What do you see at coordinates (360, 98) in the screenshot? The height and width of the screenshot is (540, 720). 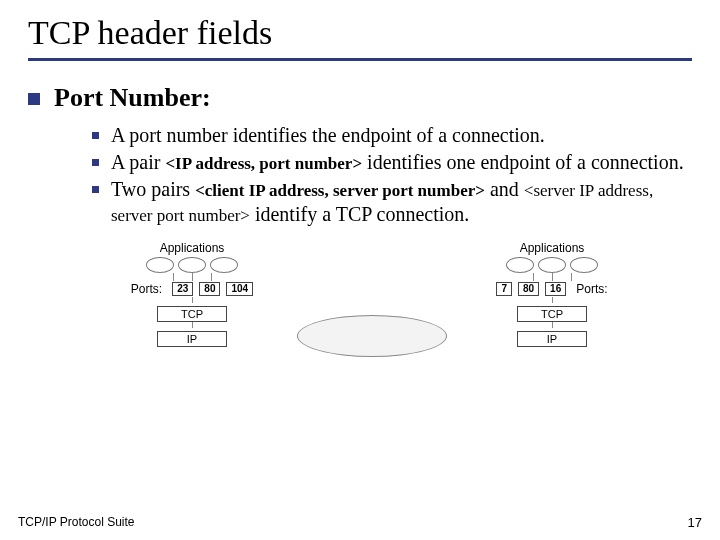 I see `section-heading-row: Port Number:` at bounding box center [360, 98].